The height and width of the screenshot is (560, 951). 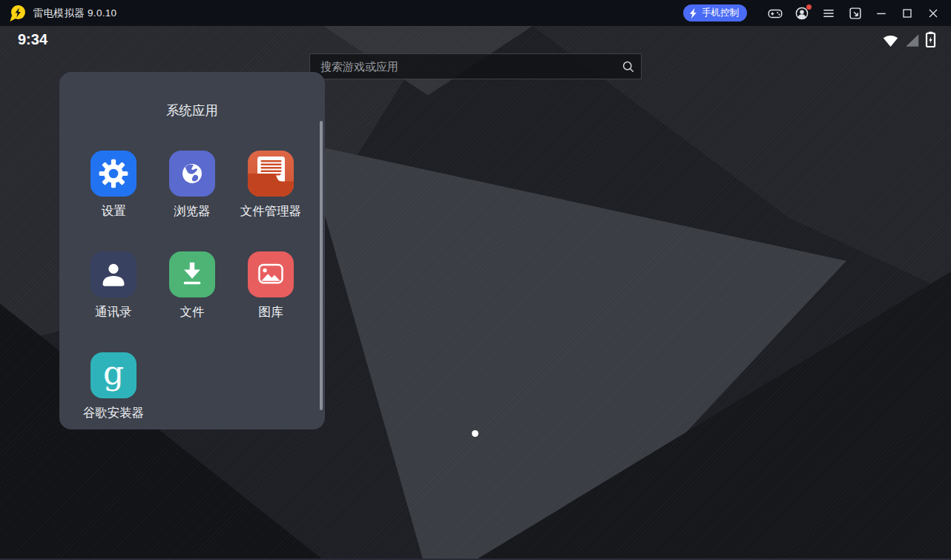 I want to click on app-label: 文件管理器, so click(x=272, y=211).